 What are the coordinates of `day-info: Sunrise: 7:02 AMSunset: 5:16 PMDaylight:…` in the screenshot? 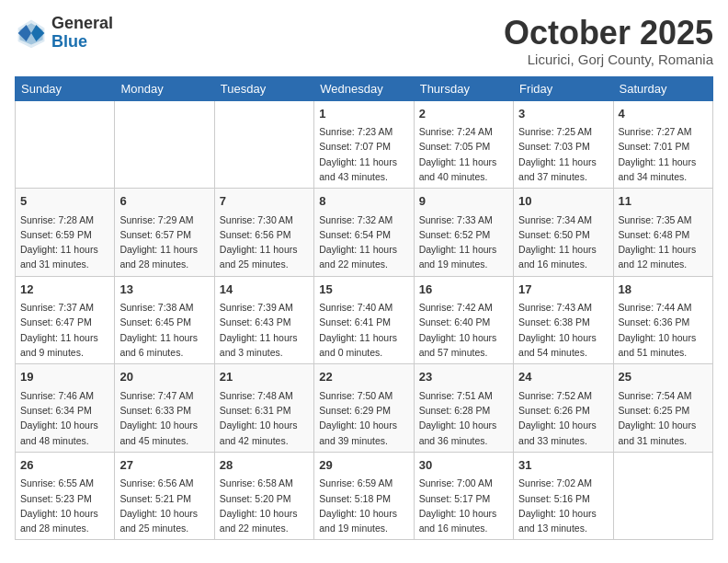 It's located at (563, 506).